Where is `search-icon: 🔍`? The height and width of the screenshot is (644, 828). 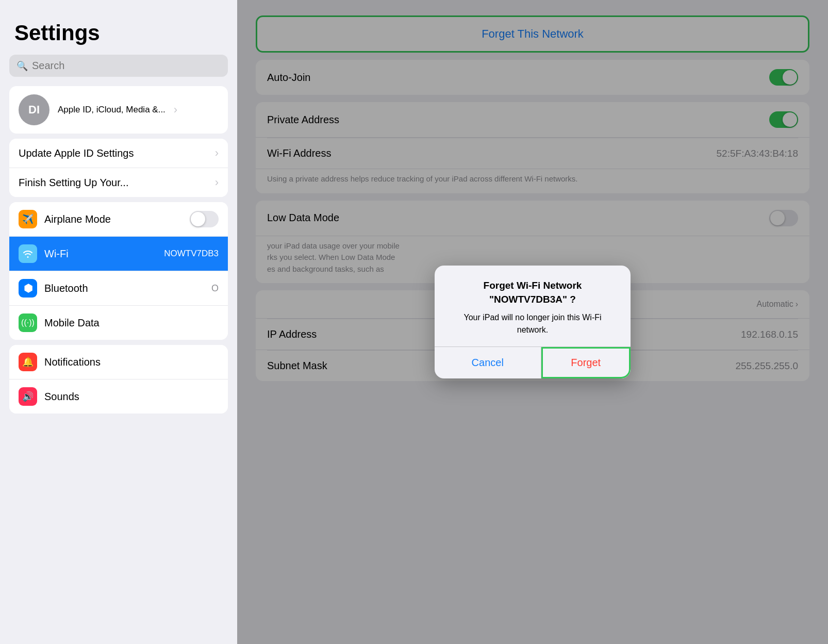 search-icon: 🔍 is located at coordinates (22, 66).